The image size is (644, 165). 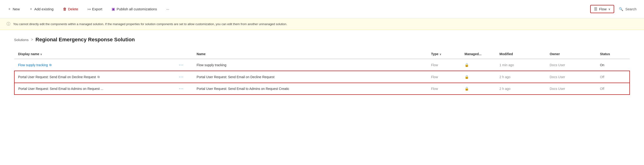 What do you see at coordinates (596, 9) in the screenshot?
I see `hamburger-icon: ☰` at bounding box center [596, 9].